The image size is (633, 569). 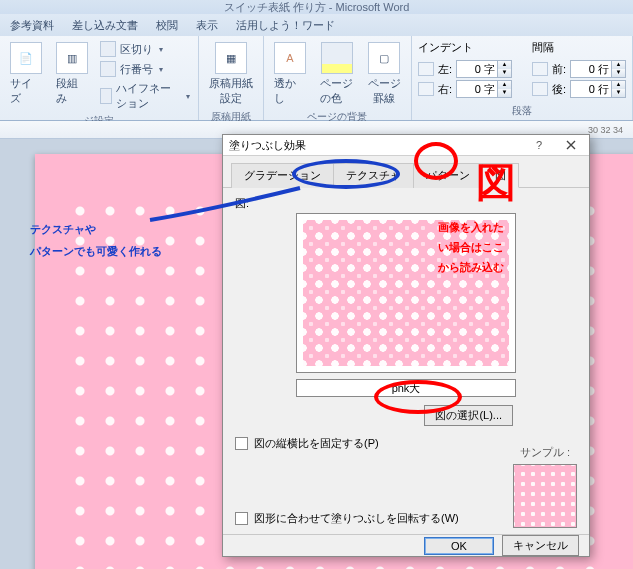 What do you see at coordinates (384, 74) in the screenshot?
I see `page-border-button: ▢ ページ 罫線` at bounding box center [384, 74].